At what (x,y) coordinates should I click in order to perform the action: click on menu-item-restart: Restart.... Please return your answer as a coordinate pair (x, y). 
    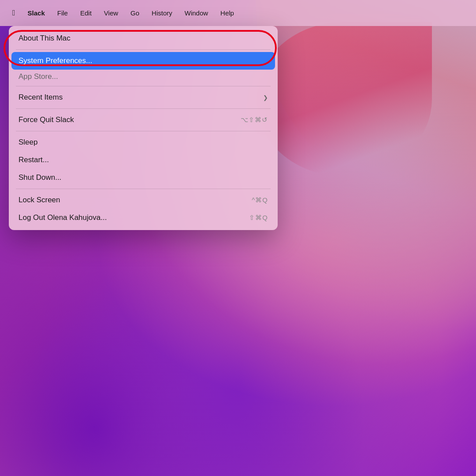
    Looking at the image, I should click on (143, 160).